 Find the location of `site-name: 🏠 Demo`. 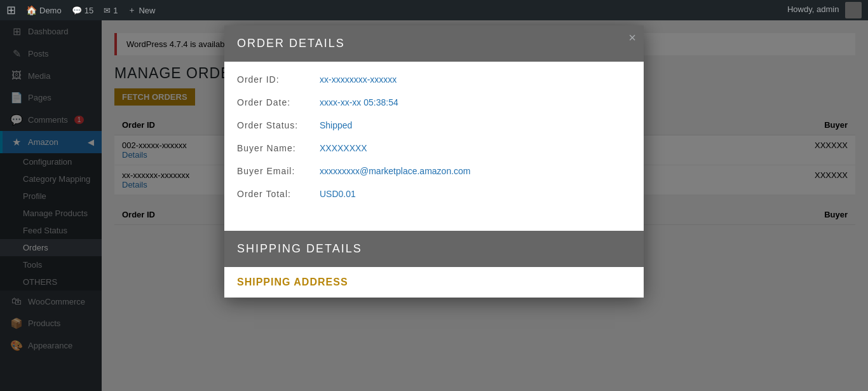

site-name: 🏠 Demo is located at coordinates (44, 10).